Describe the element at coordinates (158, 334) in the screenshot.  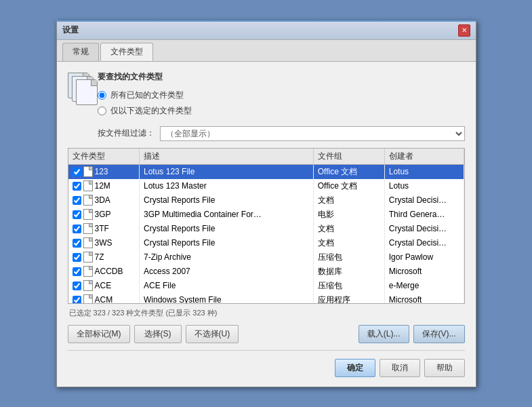
I see `select-button: 选择(S)` at that location.